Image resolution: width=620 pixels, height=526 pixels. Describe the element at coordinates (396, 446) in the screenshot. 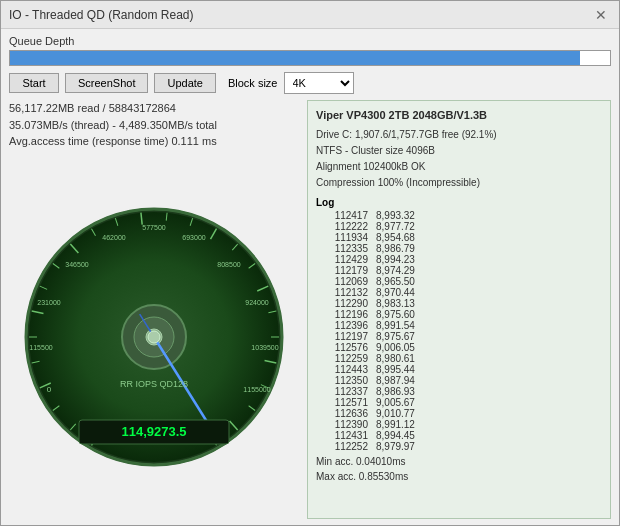

I see `log-val: 8,979.97` at that location.